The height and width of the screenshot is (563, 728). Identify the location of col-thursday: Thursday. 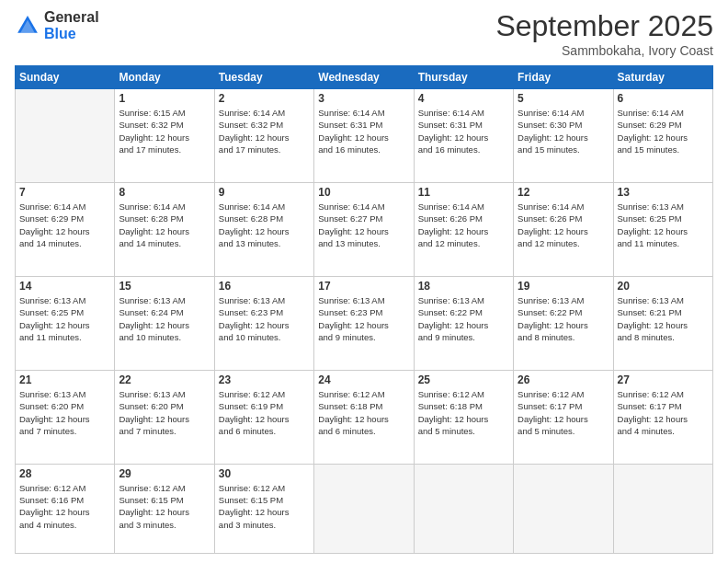
(463, 77).